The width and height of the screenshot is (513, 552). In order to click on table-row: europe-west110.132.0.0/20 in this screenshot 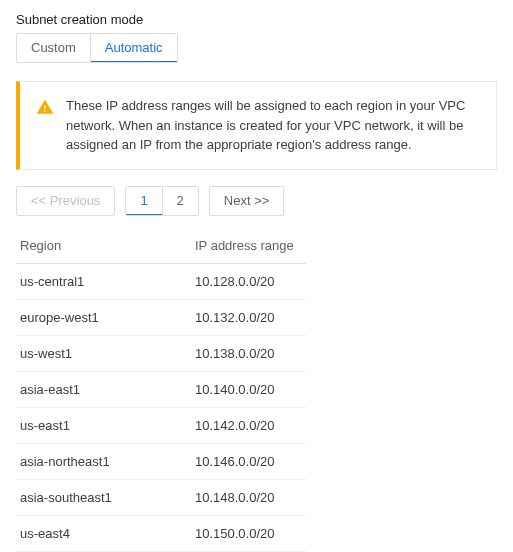, I will do `click(161, 317)`.